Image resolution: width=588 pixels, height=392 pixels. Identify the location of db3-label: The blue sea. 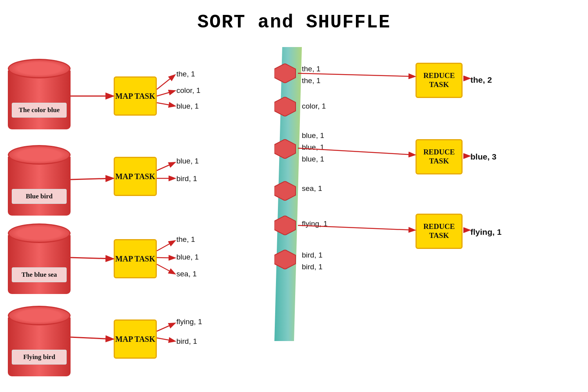
(39, 275).